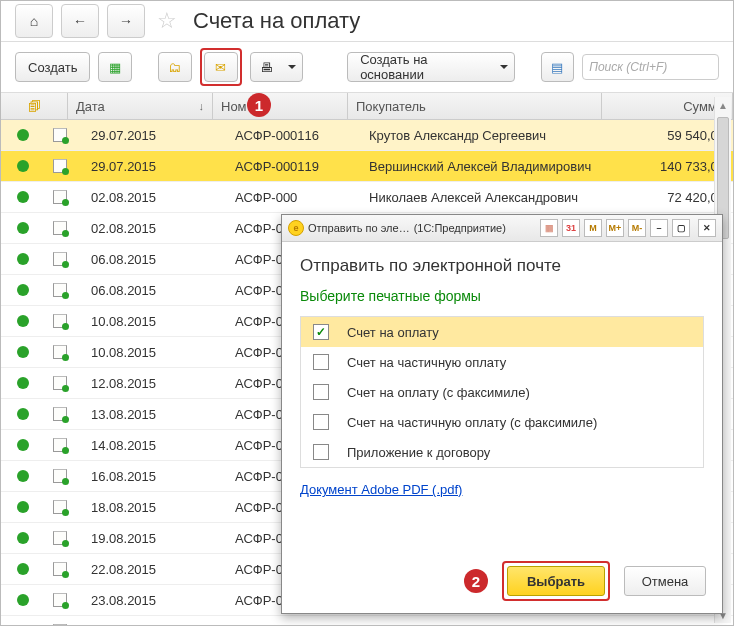 Image resolution: width=734 pixels, height=626 pixels. What do you see at coordinates (502, 228) in the screenshot?
I see `modal-titlebar: e Отправить по эле… (1С:Предприятие) ▦ 3…` at bounding box center [502, 228].